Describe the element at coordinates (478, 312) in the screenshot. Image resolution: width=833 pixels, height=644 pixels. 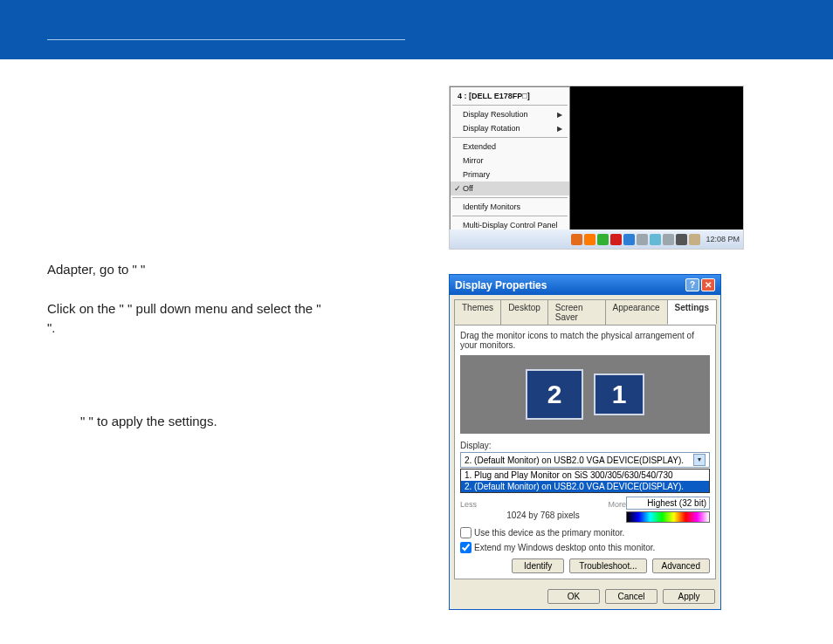
I see `tab-themes: Themes` at that location.